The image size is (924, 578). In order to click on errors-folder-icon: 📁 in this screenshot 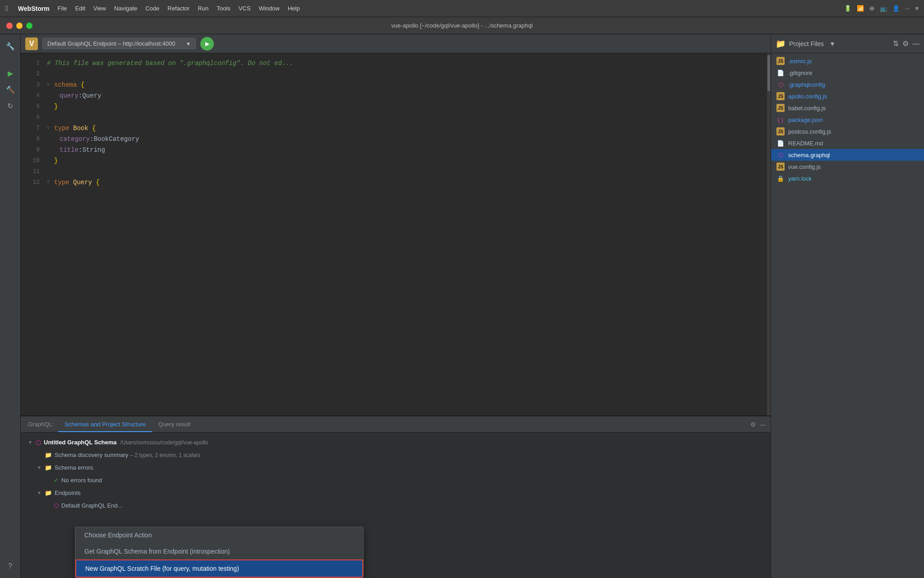, I will do `click(48, 468)`.